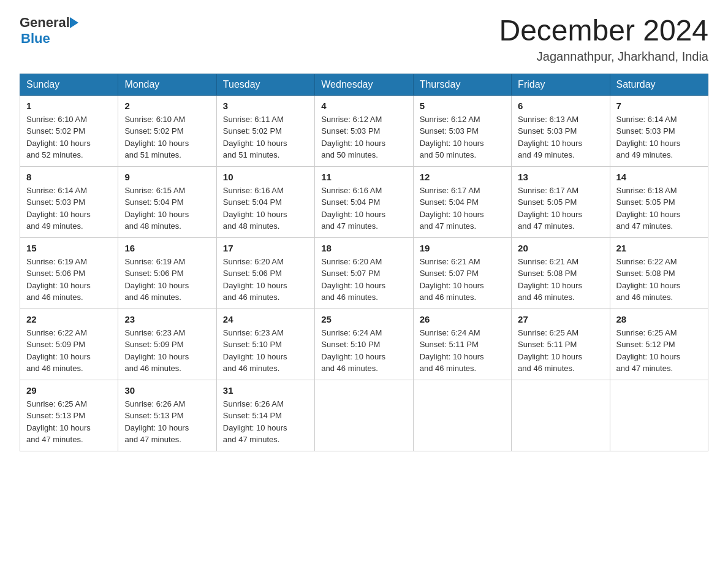 The image size is (728, 563). Describe the element at coordinates (462, 351) in the screenshot. I see `day-info: Sunrise: 6:24 AMSunset: 5:11 PMDaylight:…` at that location.